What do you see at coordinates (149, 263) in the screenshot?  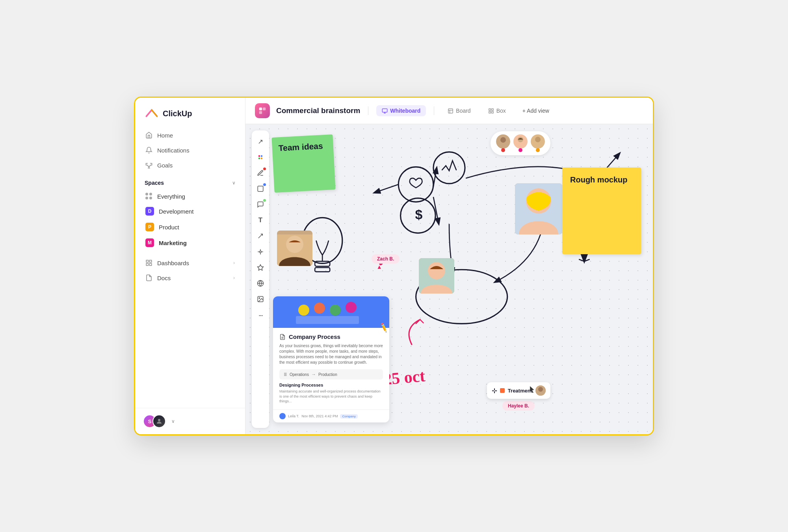 I see `dashboards-icon` at bounding box center [149, 263].